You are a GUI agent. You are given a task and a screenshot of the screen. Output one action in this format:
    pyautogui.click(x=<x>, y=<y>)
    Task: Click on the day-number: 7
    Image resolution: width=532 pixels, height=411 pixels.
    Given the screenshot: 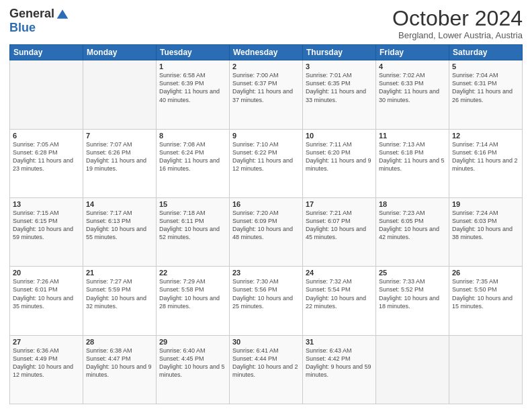 What is the action you would take?
    pyautogui.click(x=120, y=136)
    